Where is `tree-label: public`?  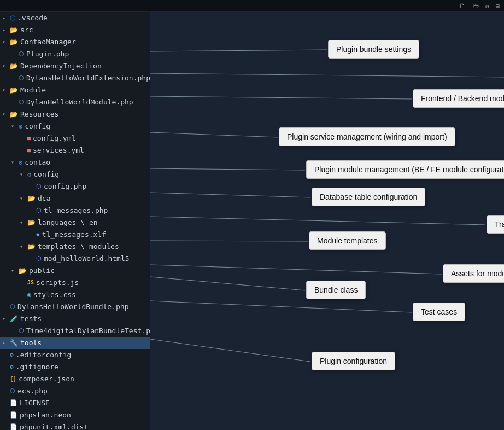
tree-label: public is located at coordinates (42, 271).